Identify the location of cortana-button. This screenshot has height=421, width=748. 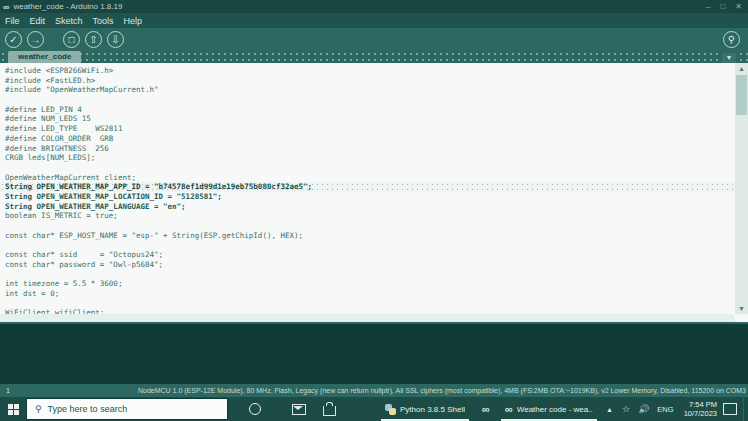
(255, 409).